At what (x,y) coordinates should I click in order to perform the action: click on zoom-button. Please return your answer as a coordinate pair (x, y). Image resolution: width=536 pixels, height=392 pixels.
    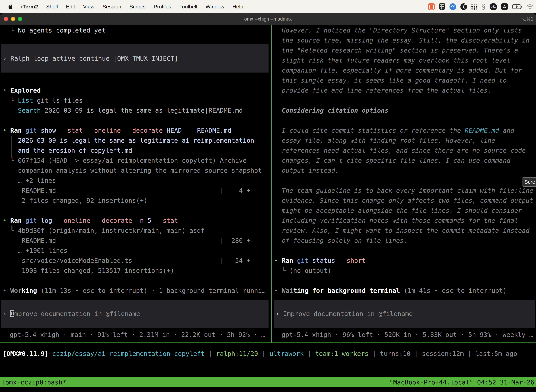
    Looking at the image, I should click on (20, 19).